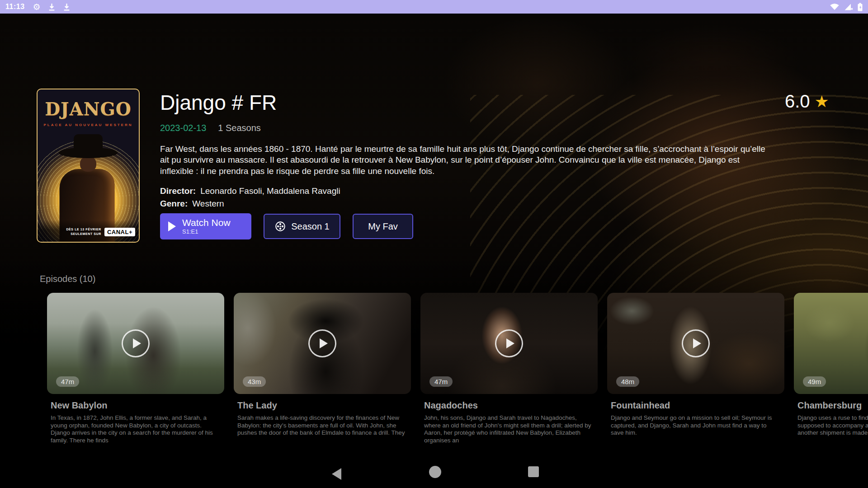  Describe the element at coordinates (807, 101) in the screenshot. I see `rating-badge: 6.0 ★` at that location.